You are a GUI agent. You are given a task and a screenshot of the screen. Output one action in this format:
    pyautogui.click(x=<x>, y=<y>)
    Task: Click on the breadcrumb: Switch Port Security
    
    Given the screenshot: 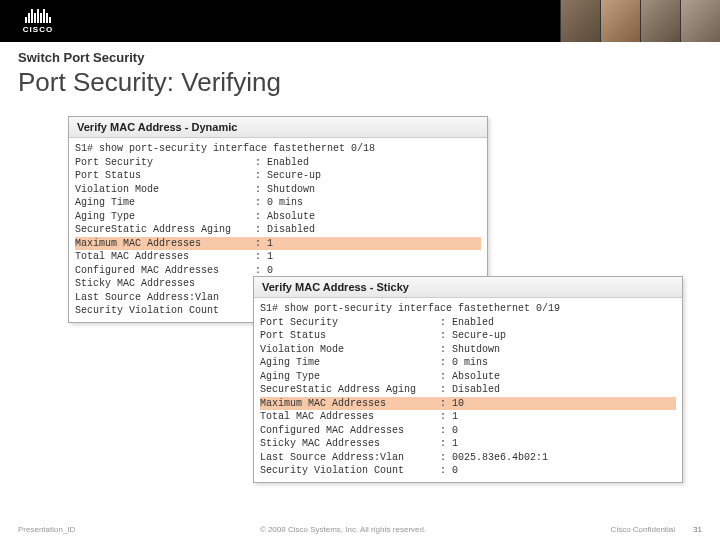 What is the action you would take?
    pyautogui.click(x=360, y=58)
    